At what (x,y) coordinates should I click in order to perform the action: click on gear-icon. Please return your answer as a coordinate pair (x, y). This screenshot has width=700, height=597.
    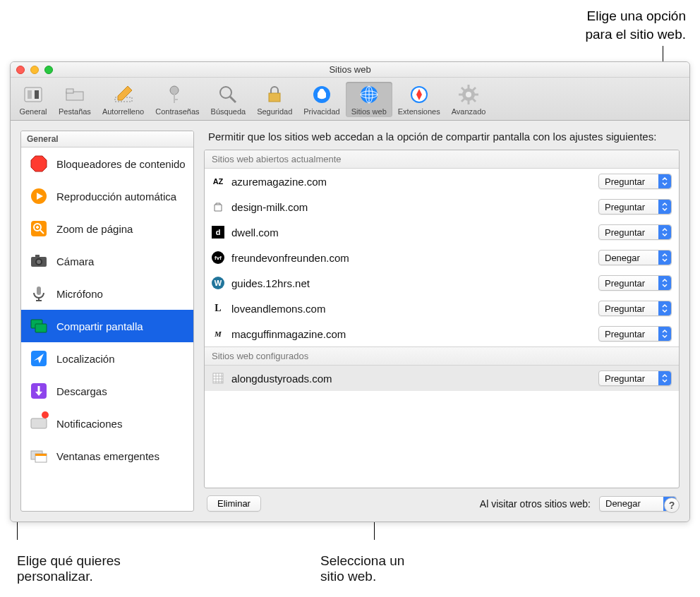
    Looking at the image, I should click on (469, 95).